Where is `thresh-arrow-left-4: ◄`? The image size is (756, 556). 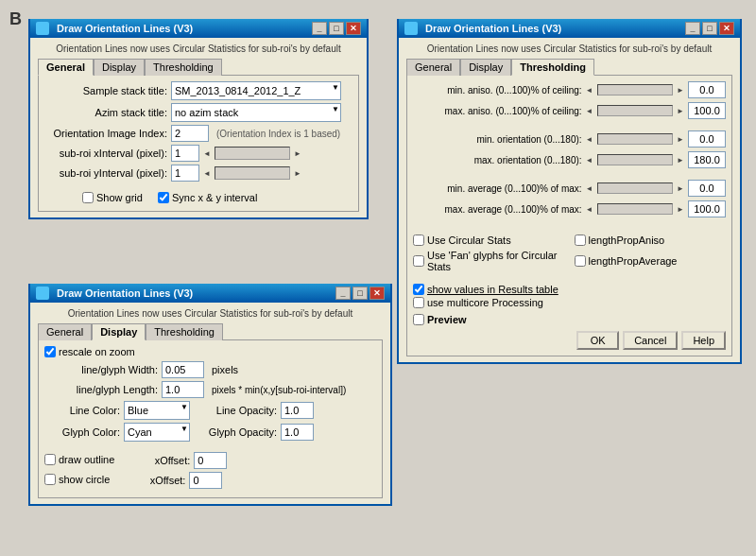 thresh-arrow-left-4: ◄ is located at coordinates (590, 161).